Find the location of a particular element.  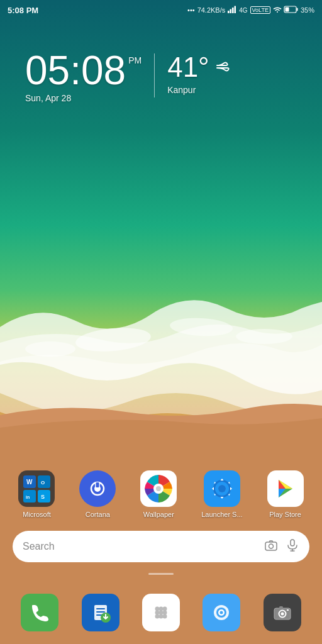

svg-text: in is located at coordinates (28, 497).